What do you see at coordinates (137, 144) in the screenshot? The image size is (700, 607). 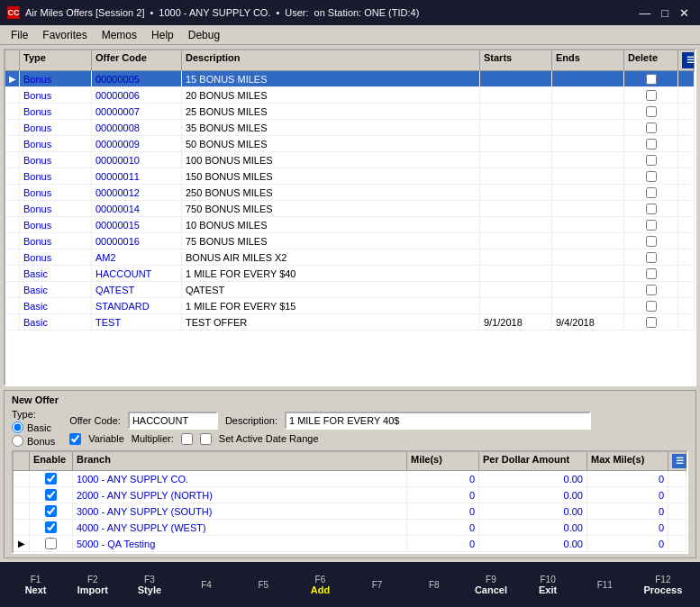 I see `row-code: 00000009` at bounding box center [137, 144].